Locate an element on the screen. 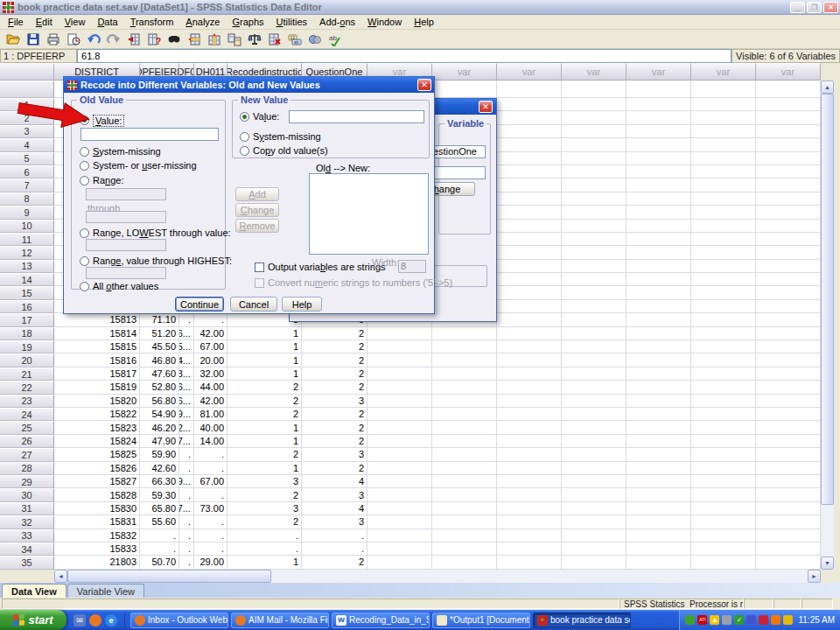 The image size is (840, 630). add-button: Add is located at coordinates (257, 194).